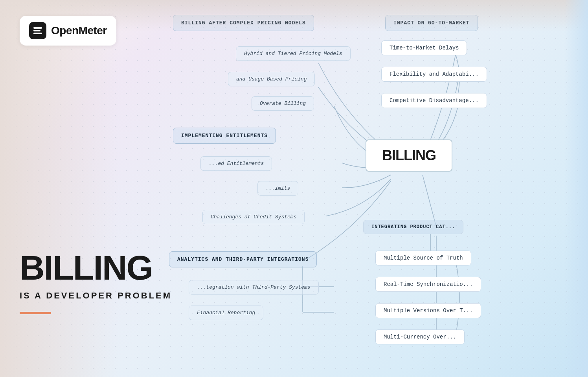 The height and width of the screenshot is (377, 588). I want to click on logo-text: OpenMeter, so click(79, 31).